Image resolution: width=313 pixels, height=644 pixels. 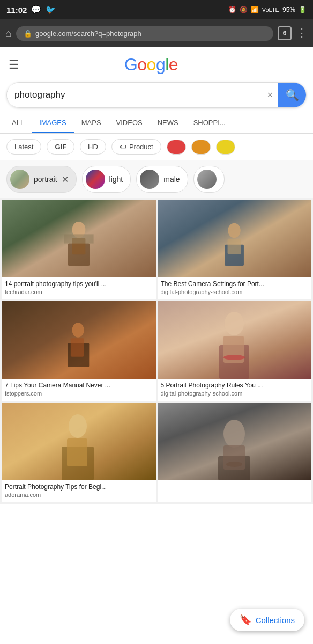 I want to click on tab-maps: MAPS, so click(x=91, y=123).